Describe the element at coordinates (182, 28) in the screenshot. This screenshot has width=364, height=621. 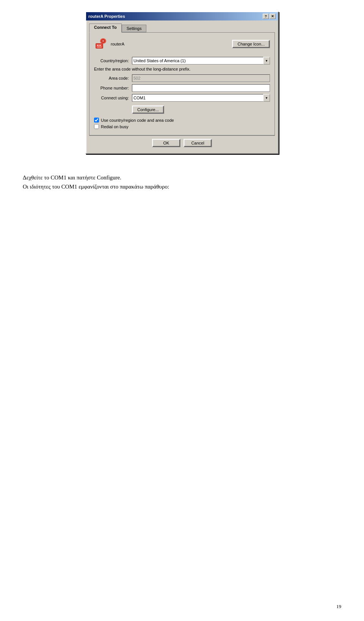
I see `tabs-container: Connect To Settings` at that location.